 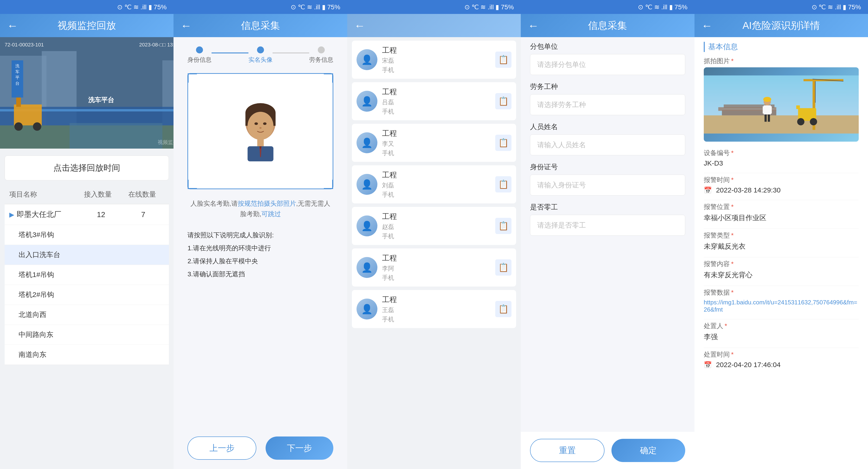 I want to click on video-scene: 洗车平台 72-01-00023-101 2023-08-□□ 13:11:01…, so click(x=87, y=93).